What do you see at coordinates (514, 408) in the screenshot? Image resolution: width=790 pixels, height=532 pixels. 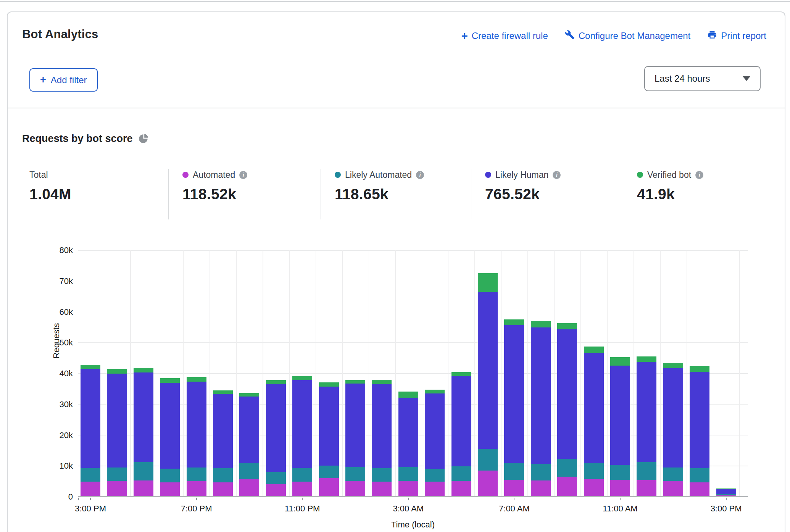 I see `bar-7-00-am` at bounding box center [514, 408].